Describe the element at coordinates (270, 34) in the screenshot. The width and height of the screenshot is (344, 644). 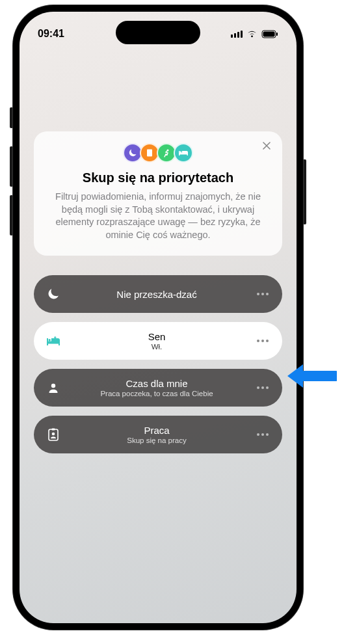
I see `battery-icon` at that location.